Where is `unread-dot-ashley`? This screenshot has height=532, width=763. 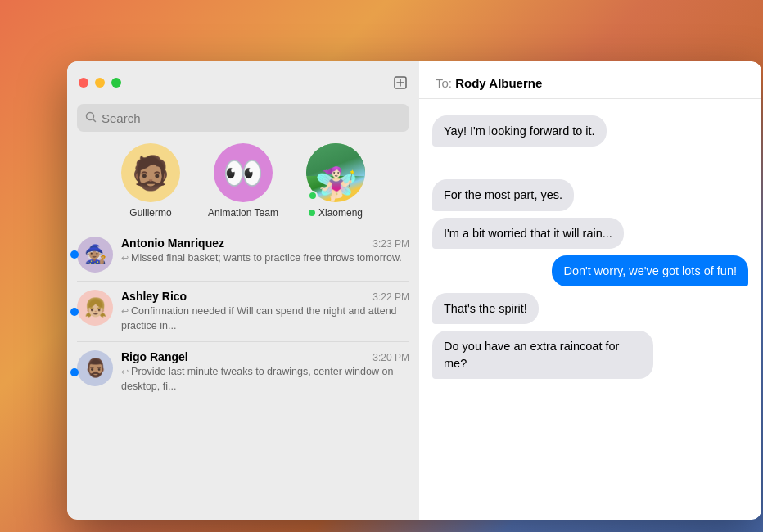
unread-dot-ashley is located at coordinates (74, 312).